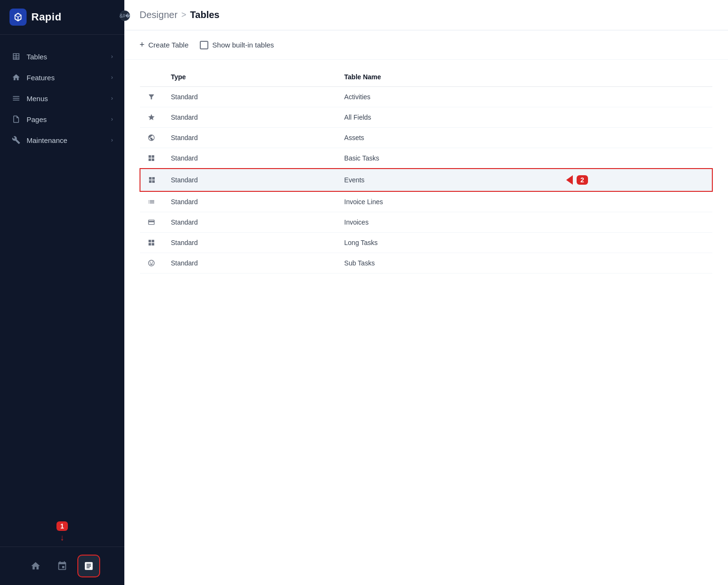 This screenshot has width=728, height=585. What do you see at coordinates (426, 15) in the screenshot?
I see `breadcrumb: Designer > Tables` at bounding box center [426, 15].